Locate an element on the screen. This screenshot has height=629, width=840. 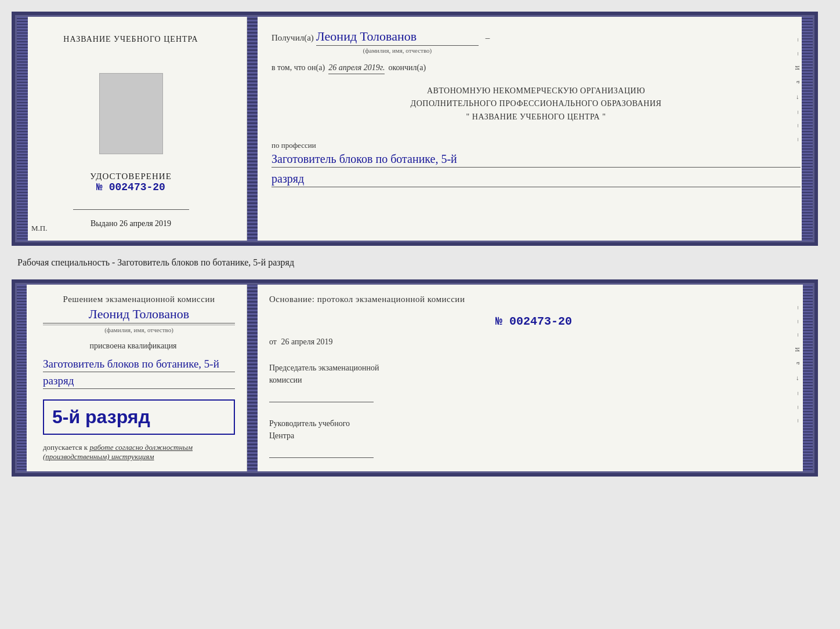
poluchil-label: Получил(а) is located at coordinates (292, 38).